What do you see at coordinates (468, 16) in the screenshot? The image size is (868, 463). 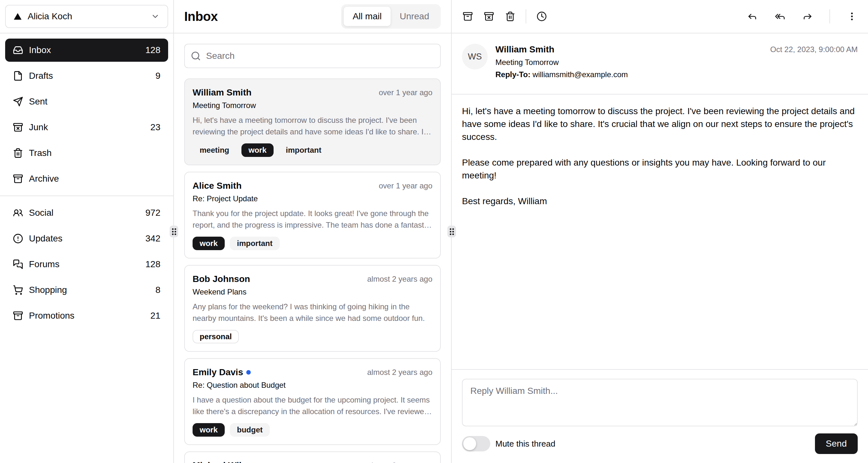 I see `archive-button` at bounding box center [468, 16].